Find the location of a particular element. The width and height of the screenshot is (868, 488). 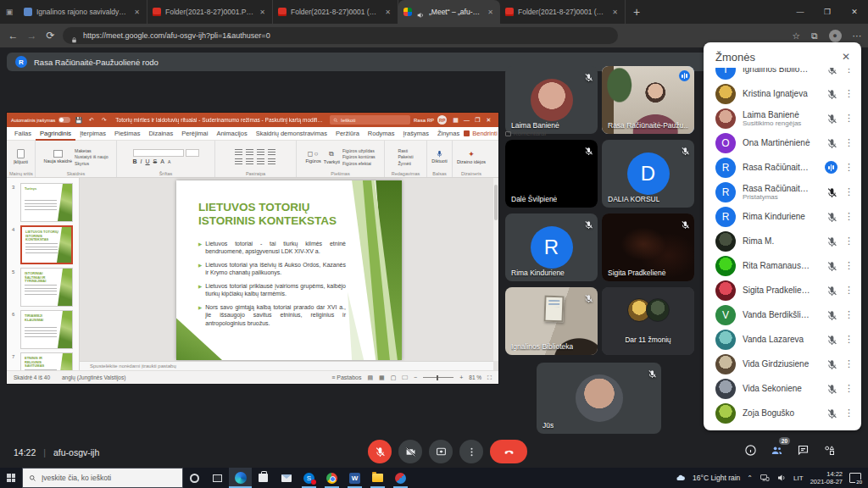

notes-placeholder: Spustelėkite norėdami įtraukti pastabų is located at coordinates (287, 366).